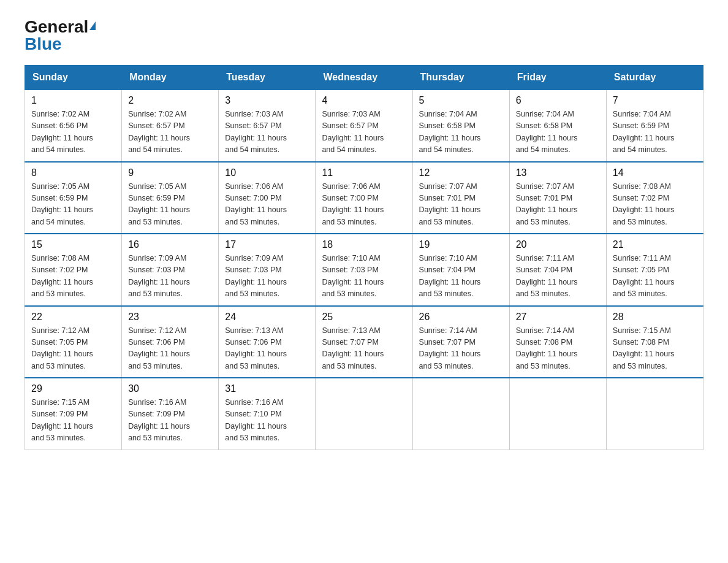  Describe the element at coordinates (558, 245) in the screenshot. I see `day-number: 20` at that location.